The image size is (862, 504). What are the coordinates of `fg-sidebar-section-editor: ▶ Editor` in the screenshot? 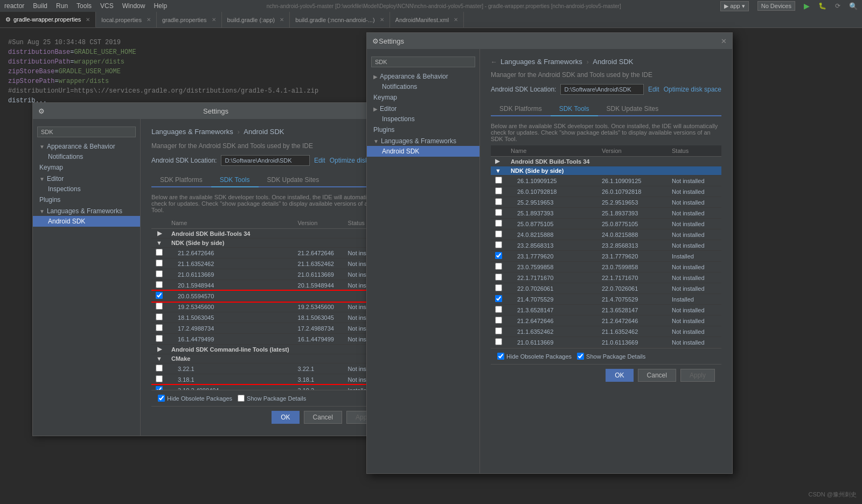 It's located at (423, 108).